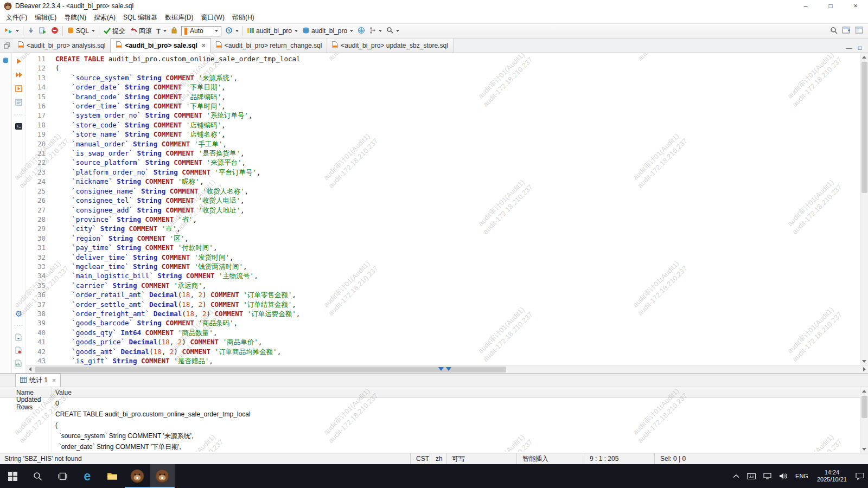 Image resolution: width=868 pixels, height=488 pixels. Describe the element at coordinates (62, 476) in the screenshot. I see `task-view-button` at that location.